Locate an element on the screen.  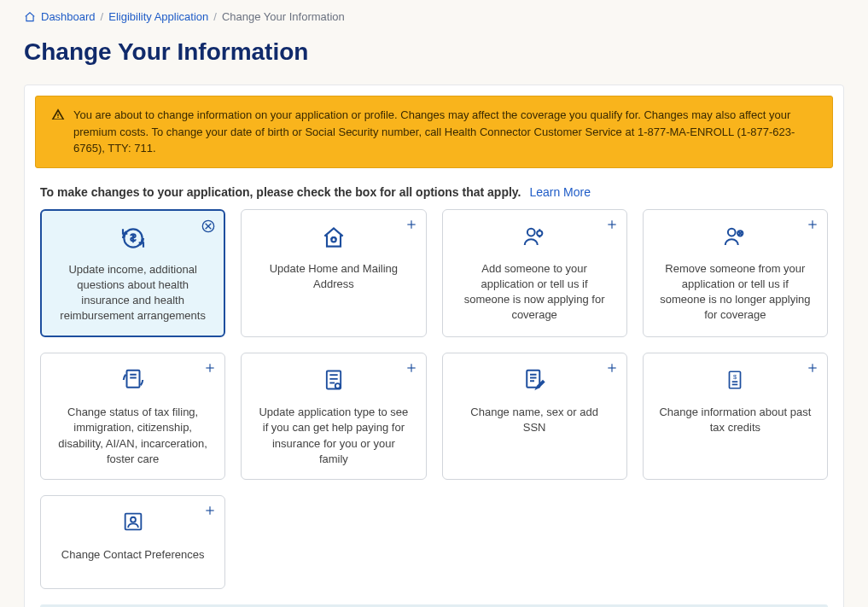
breadcrumb-dashboard: Dashboard is located at coordinates (68, 17).